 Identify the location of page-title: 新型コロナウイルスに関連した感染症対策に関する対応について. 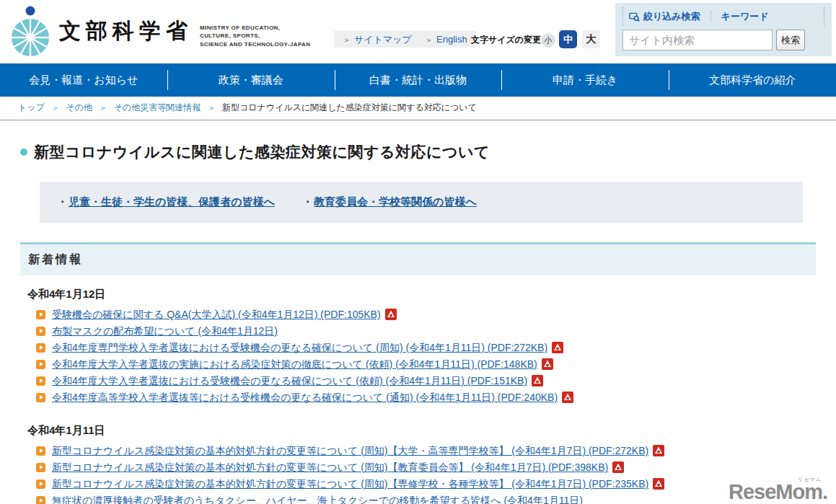
(262, 152).